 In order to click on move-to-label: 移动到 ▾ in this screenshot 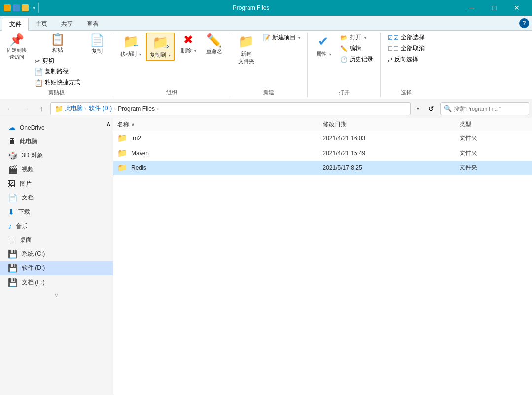, I will do `click(131, 54)`.